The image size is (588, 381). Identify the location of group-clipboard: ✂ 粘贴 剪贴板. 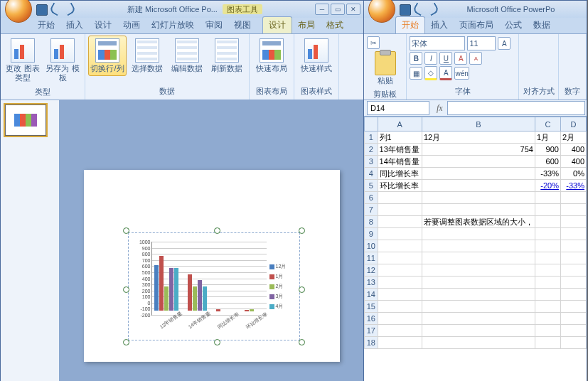
(385, 67).